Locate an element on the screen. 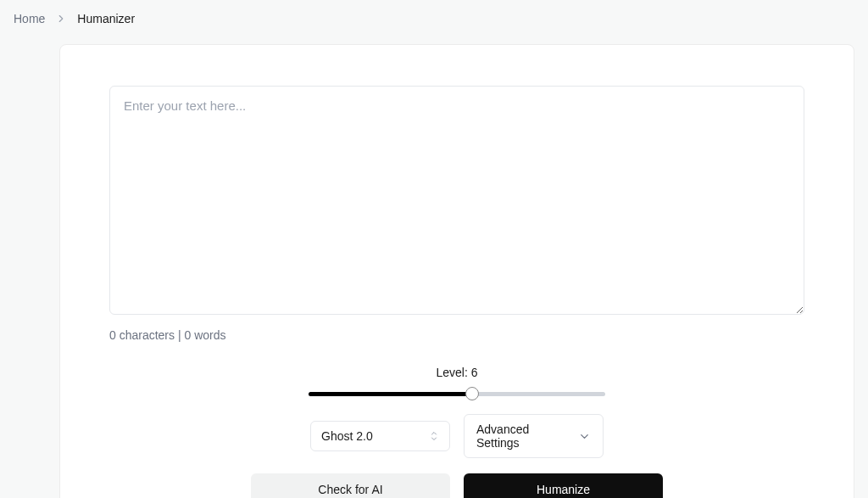  level-prefix: Level: is located at coordinates (453, 372).